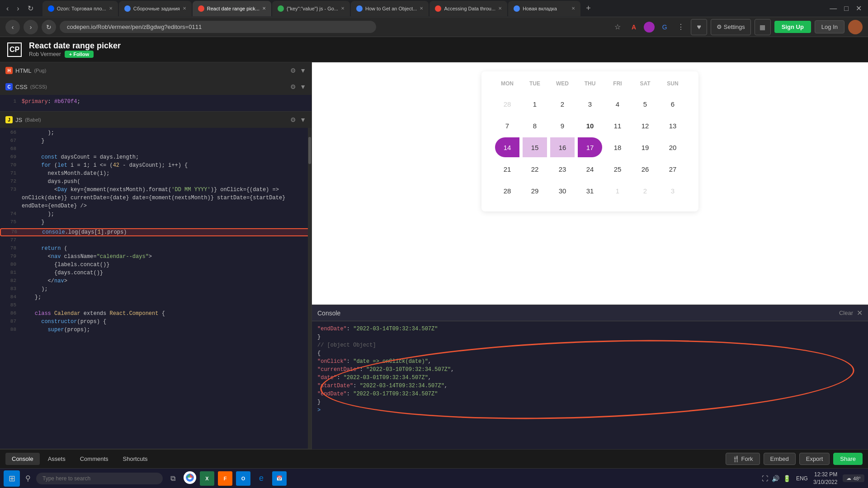  I want to click on star-icon: ☆, so click(618, 27).